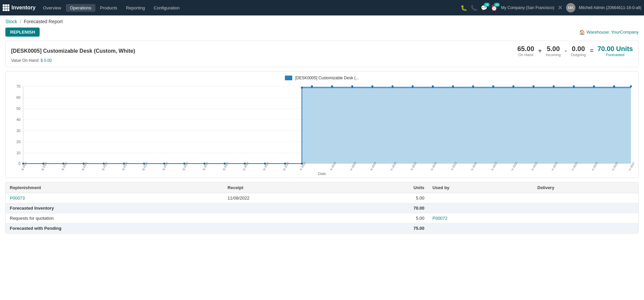  Describe the element at coordinates (183, 166) in the screenshot. I see `svg-text: 25 Aug 2022` at that location.